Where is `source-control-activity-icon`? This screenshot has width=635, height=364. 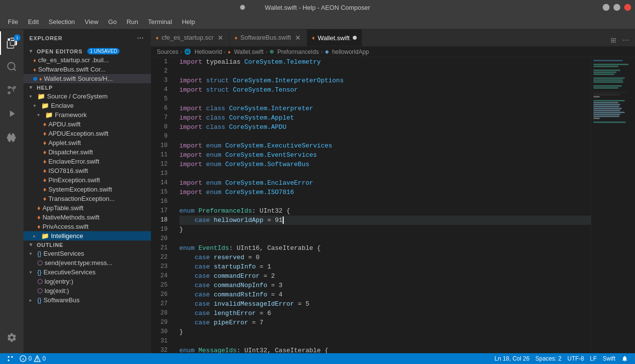
source-control-activity-icon is located at coordinates (12, 90).